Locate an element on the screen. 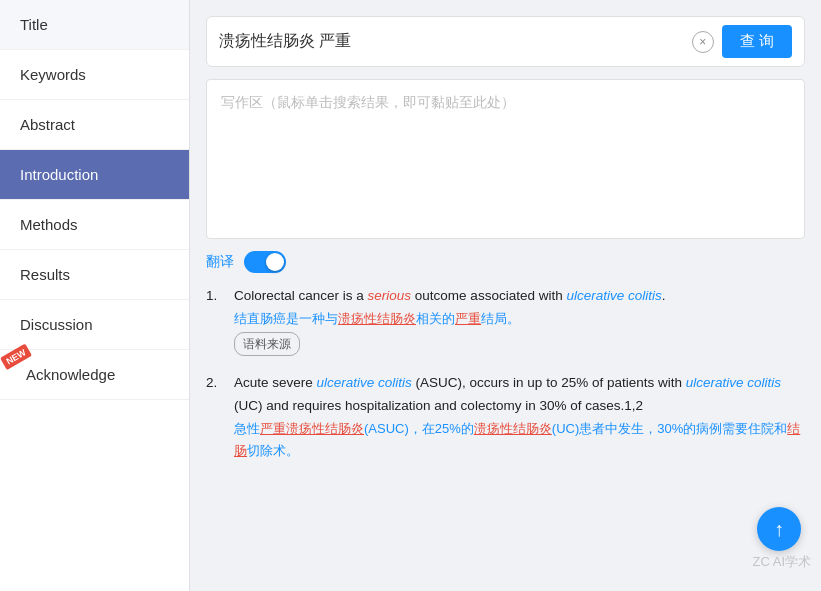  clear-button: × is located at coordinates (703, 42).